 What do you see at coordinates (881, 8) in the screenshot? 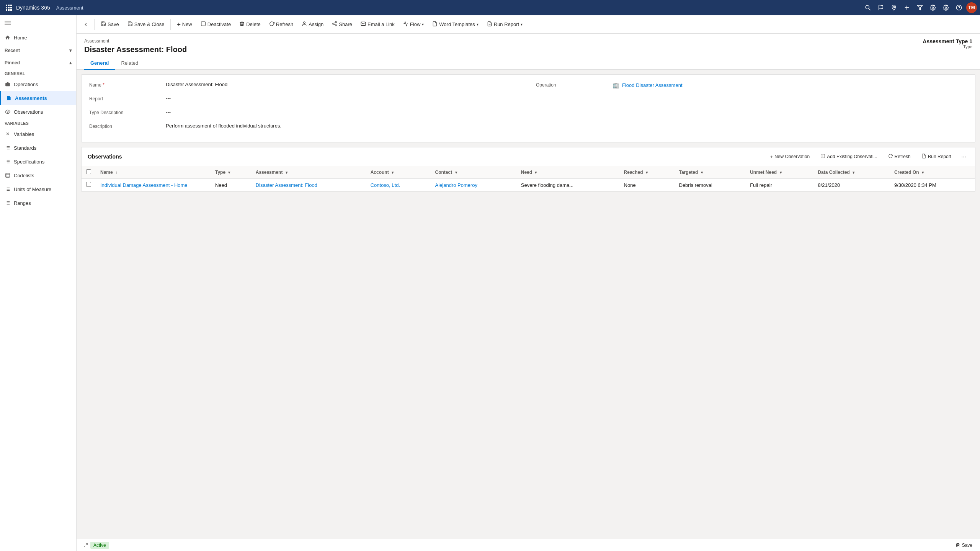
I see `flag-icon` at bounding box center [881, 8].